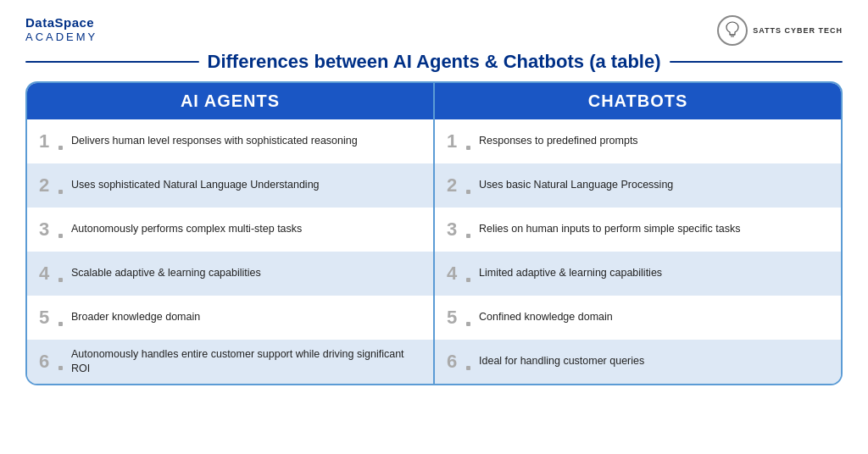 The image size is (868, 454). I want to click on chatbots-row-6: 6Ideal for handling customer queries, so click(637, 362).